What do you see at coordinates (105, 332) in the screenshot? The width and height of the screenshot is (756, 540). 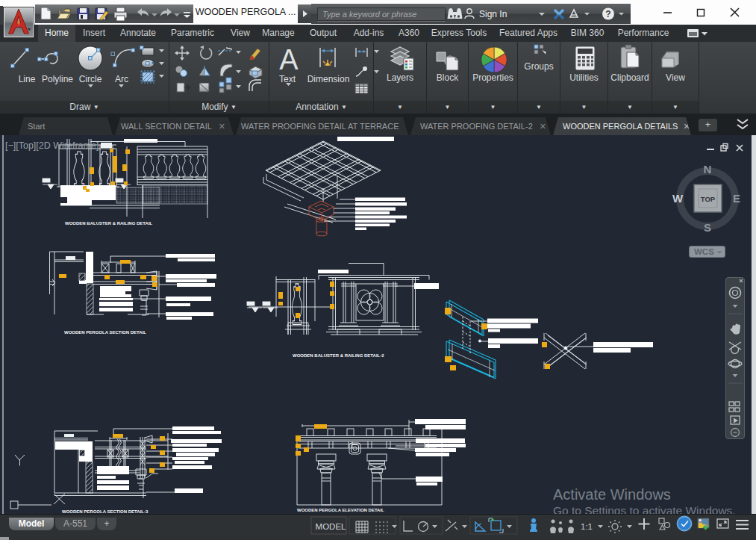 I see `svg-text: WOODEN PERGOLA SECTION DETAIL` at bounding box center [105, 332].